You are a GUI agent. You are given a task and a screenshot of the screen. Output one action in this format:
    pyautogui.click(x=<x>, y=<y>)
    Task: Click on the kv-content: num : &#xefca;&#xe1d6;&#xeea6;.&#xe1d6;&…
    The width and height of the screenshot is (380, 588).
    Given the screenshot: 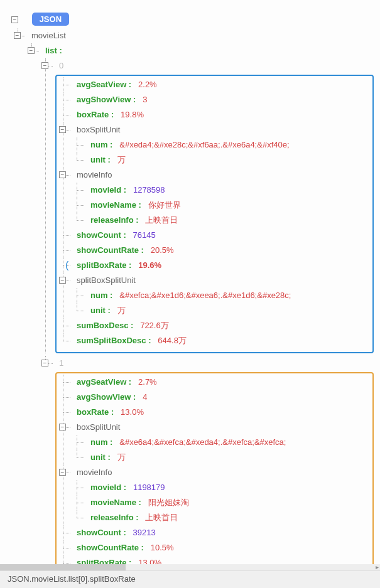 What is the action you would take?
    pyautogui.click(x=187, y=295)
    